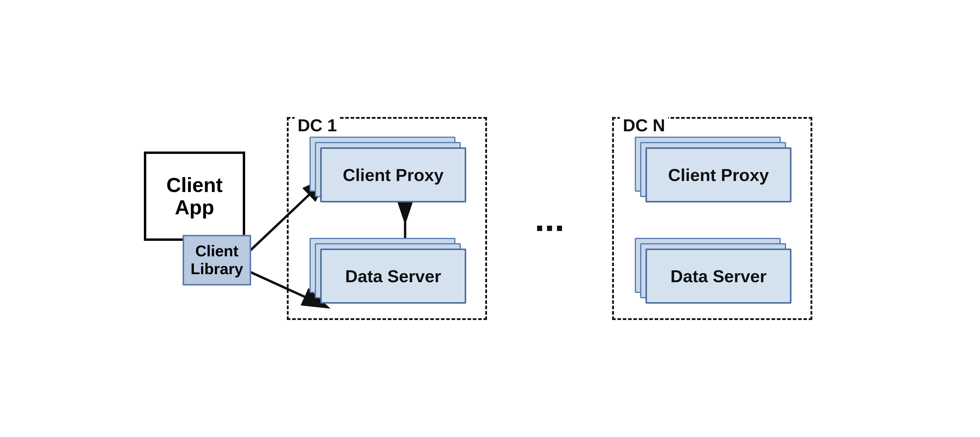  What do you see at coordinates (549, 218) in the screenshot?
I see `ellipsis: ...` at bounding box center [549, 218].